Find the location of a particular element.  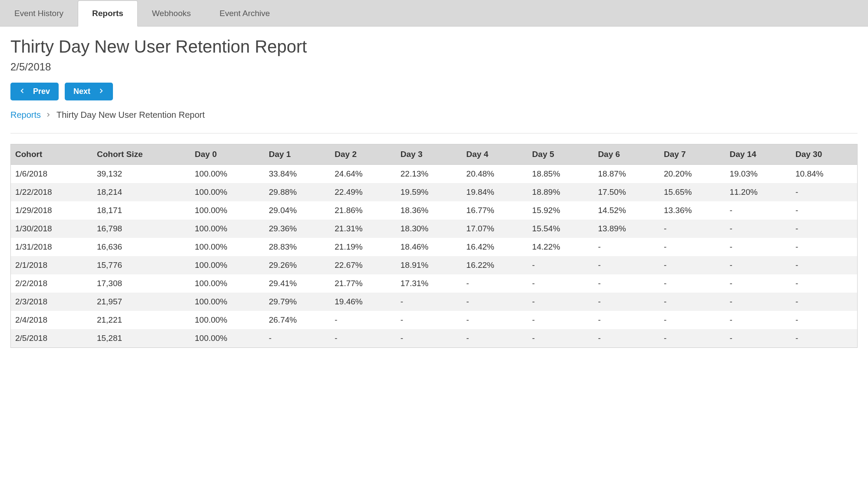

table-cell: 2/1/2018 is located at coordinates (52, 265).